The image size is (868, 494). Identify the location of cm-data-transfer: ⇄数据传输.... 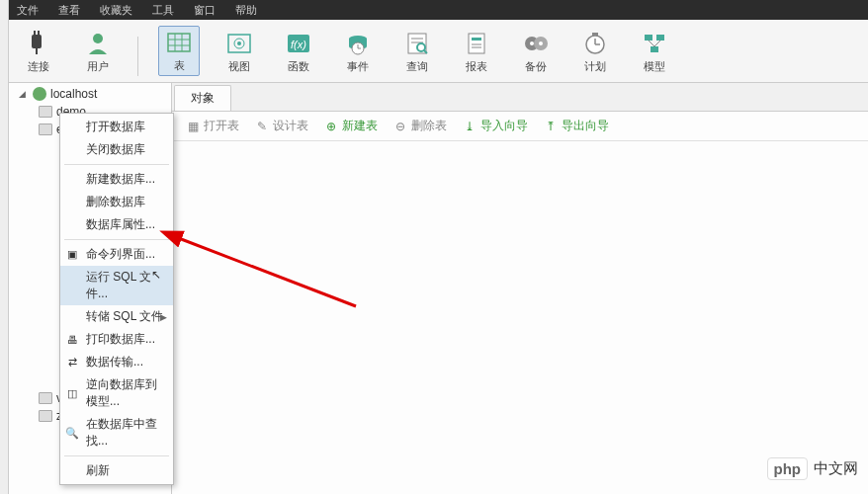
(117, 362).